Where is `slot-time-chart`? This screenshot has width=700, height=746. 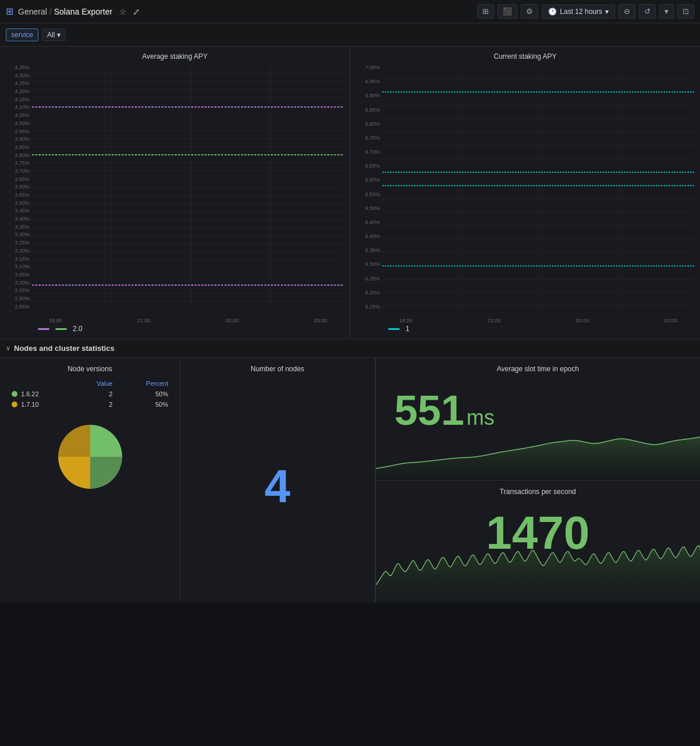 slot-time-chart is located at coordinates (538, 451).